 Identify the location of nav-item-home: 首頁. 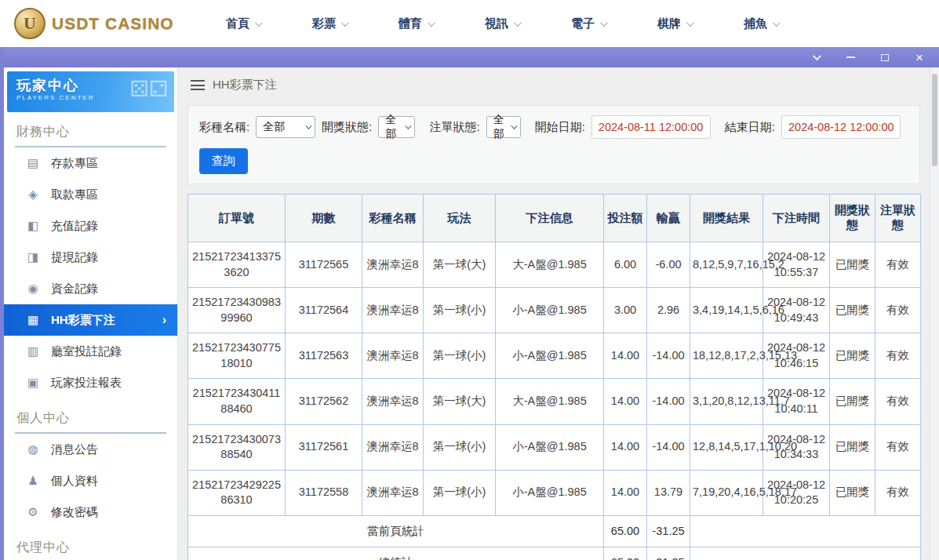
(243, 24).